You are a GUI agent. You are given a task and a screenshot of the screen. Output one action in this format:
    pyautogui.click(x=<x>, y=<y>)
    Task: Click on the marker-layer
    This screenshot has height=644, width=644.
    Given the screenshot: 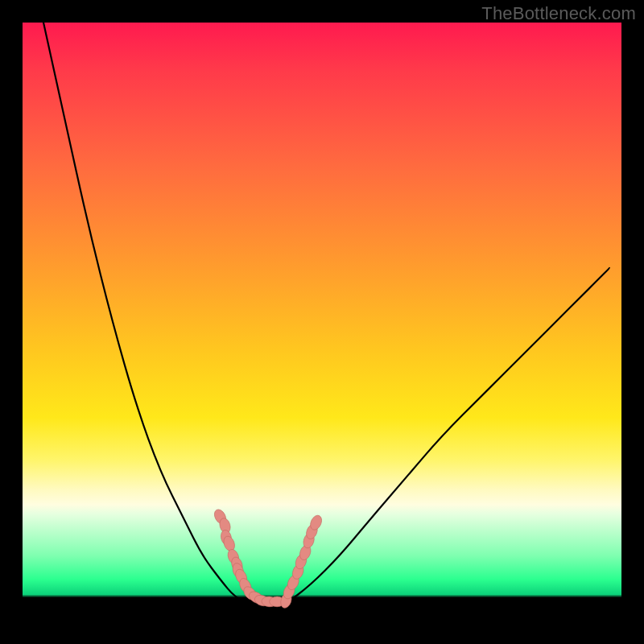 What is the action you would take?
    pyautogui.click(x=267, y=559)
    